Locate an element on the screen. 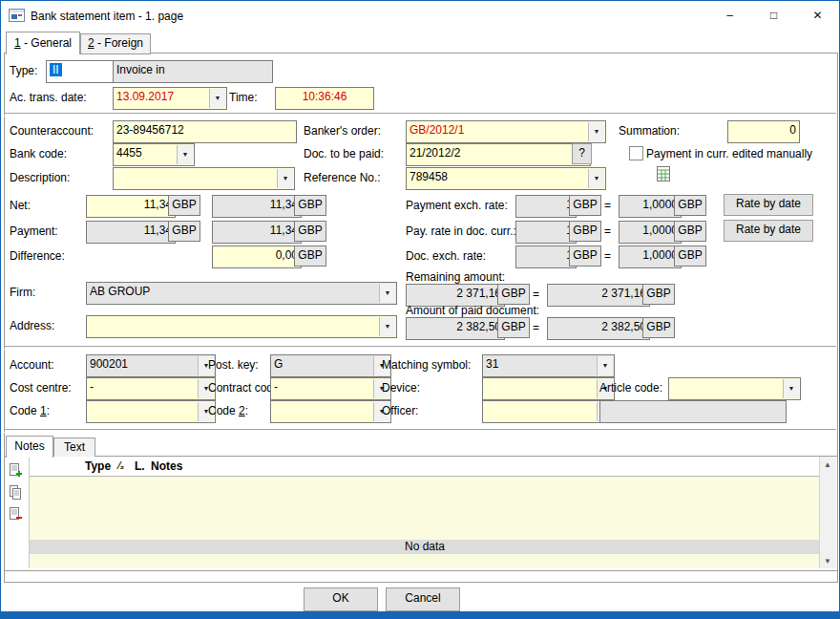 This screenshot has height=619, width=840. doc-exch-rate-field: 1 is located at coordinates (546, 257).